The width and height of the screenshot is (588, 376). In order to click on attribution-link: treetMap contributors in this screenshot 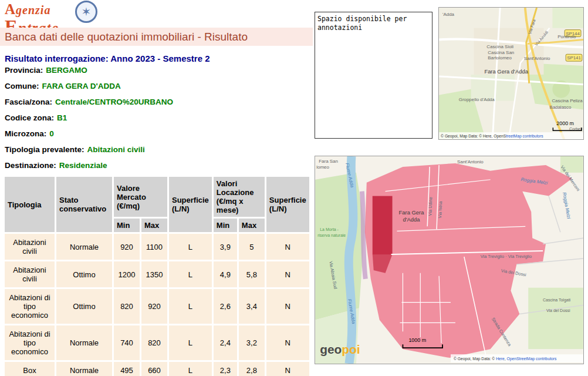, I will do `click(525, 136)`.